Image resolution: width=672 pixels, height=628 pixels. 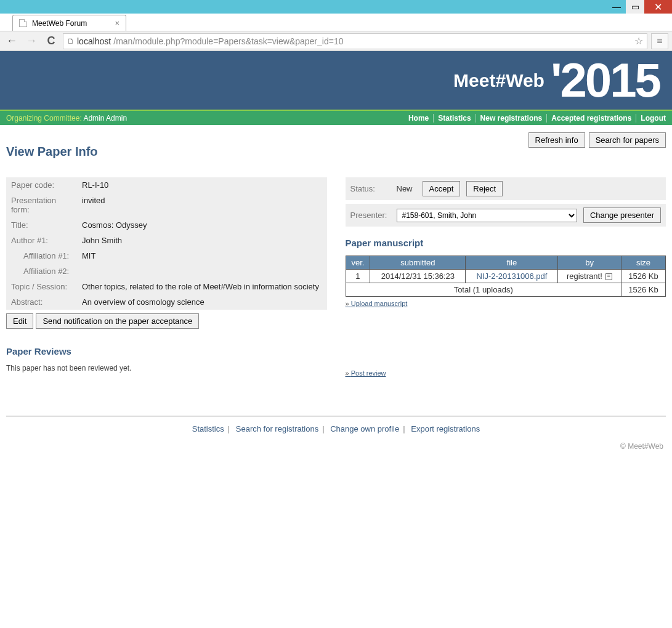 What do you see at coordinates (643, 276) in the screenshot?
I see `cell-size: 1526 Kb` at bounding box center [643, 276].